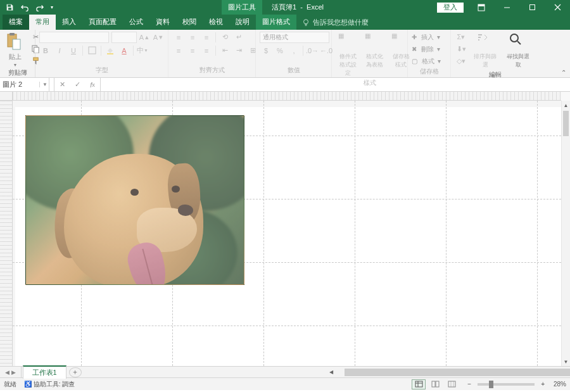 Image resolution: width=570 pixels, height=392 pixels. What do you see at coordinates (77, 85) in the screenshot?
I see `enter-formula-button: ✓` at bounding box center [77, 85].